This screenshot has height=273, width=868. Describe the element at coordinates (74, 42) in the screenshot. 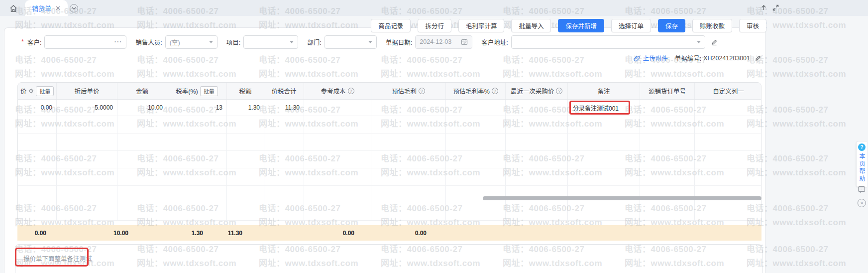

I see `customer-field: * 客户: ···` at that location.